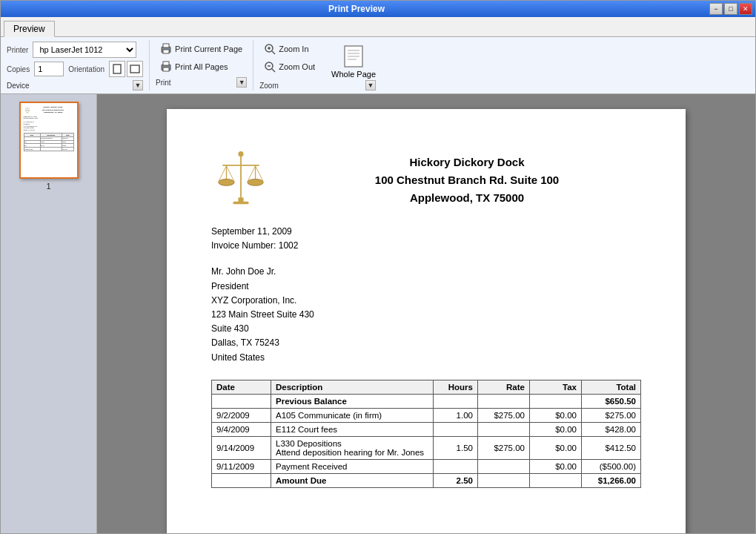  I want to click on copies-label: Copies, so click(18, 70).